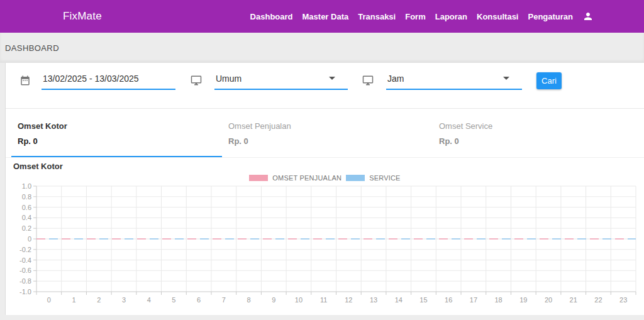 The width and height of the screenshot is (644, 320). What do you see at coordinates (119, 126) in the screenshot?
I see `stat-label: Omset Kotor` at bounding box center [119, 126].